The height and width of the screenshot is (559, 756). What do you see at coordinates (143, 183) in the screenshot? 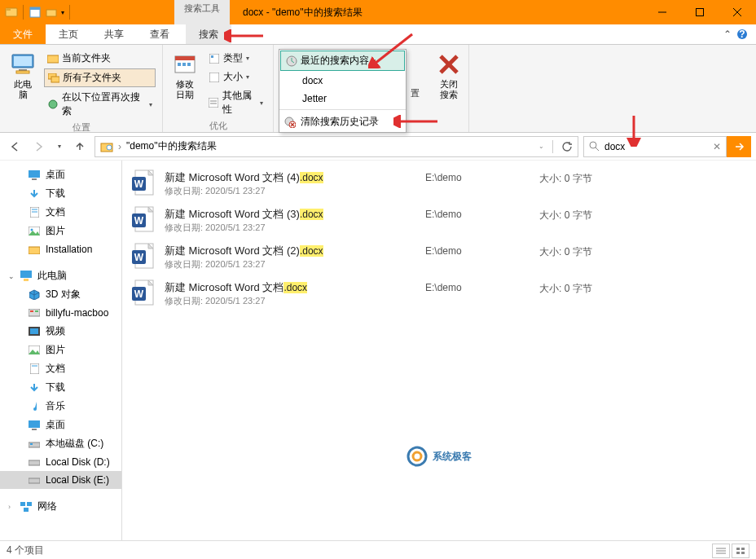
I see `word-file-icon: W` at bounding box center [143, 183].